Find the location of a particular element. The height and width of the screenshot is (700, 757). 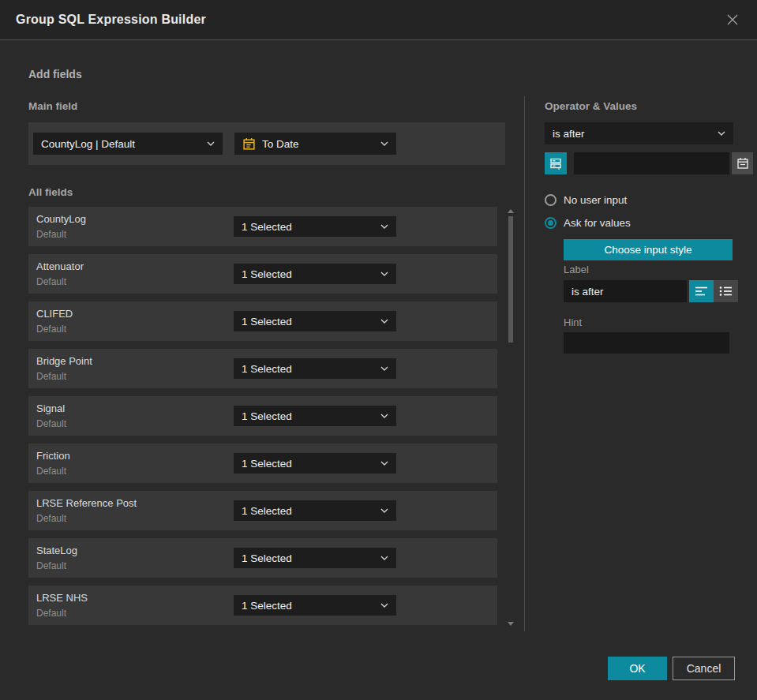

label-entry-row is located at coordinates (651, 291).